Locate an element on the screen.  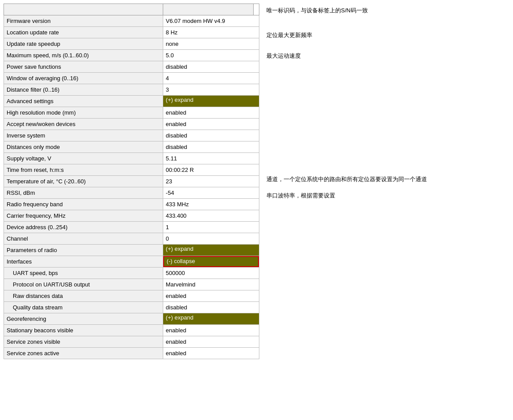
row-label: Carrier frequency, MHz is located at coordinates (84, 216).